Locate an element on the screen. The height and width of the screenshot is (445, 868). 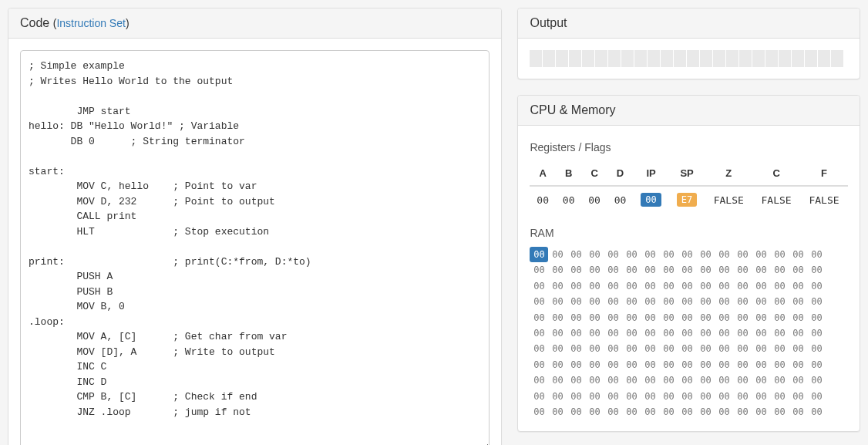
ram-label: RAM is located at coordinates (689, 233).